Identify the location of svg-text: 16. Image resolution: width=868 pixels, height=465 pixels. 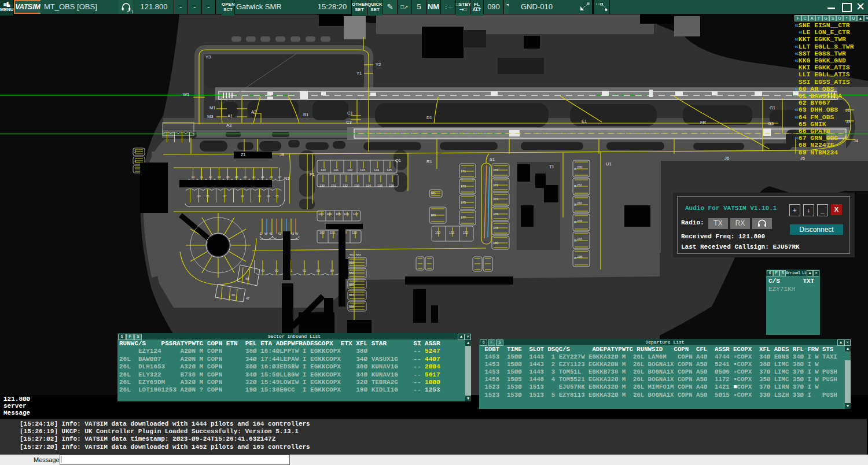
(228, 177).